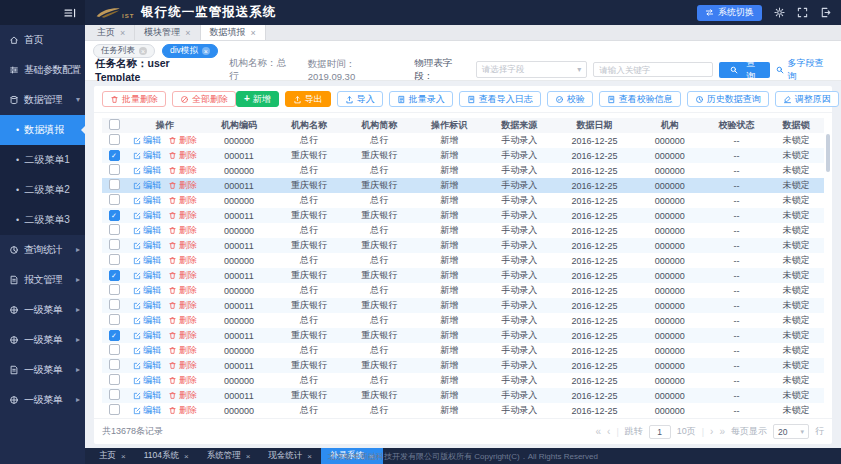  What do you see at coordinates (532, 70) in the screenshot?
I see `field-select: 请选择字段 ▾` at bounding box center [532, 70].